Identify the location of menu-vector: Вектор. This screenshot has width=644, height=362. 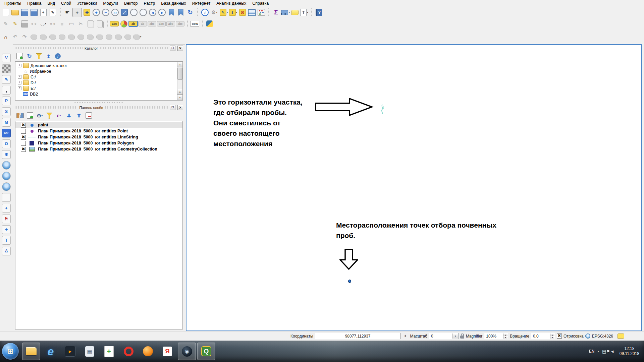
(131, 3).